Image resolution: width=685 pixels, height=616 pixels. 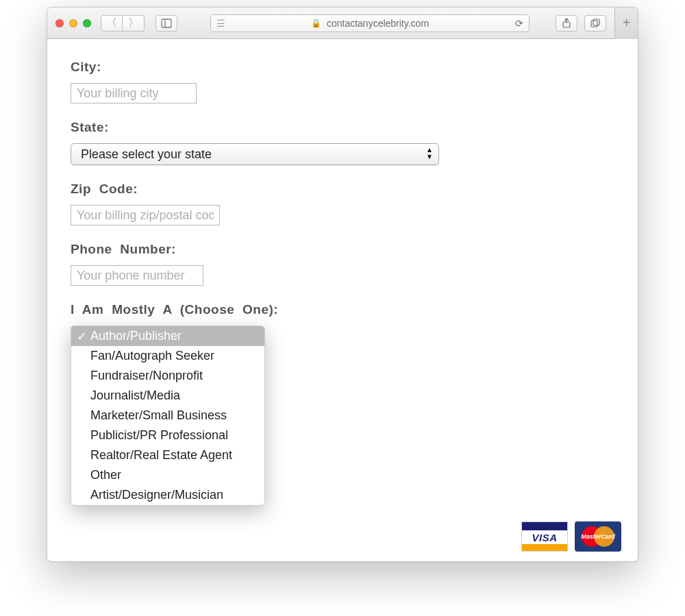 I want to click on url-host: contactanycelebrity.com, so click(x=378, y=23).